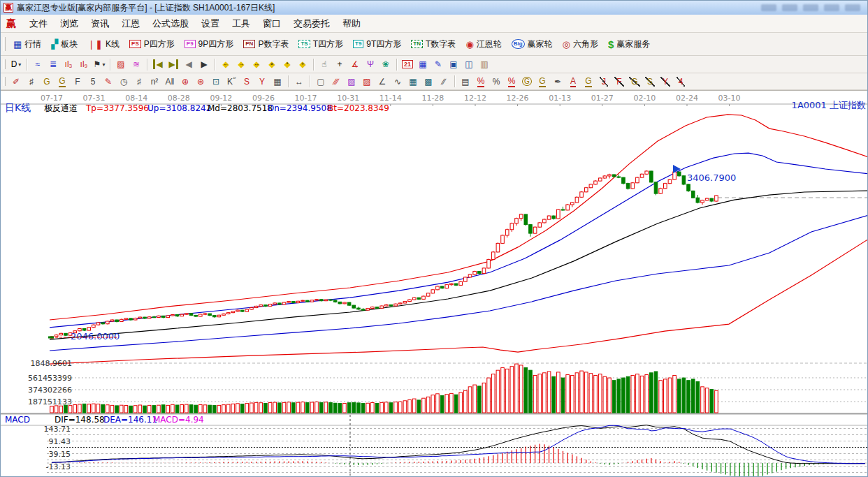  Describe the element at coordinates (272, 64) in the screenshot. I see `gann-diamond-x-btn: ◆×` at that location.